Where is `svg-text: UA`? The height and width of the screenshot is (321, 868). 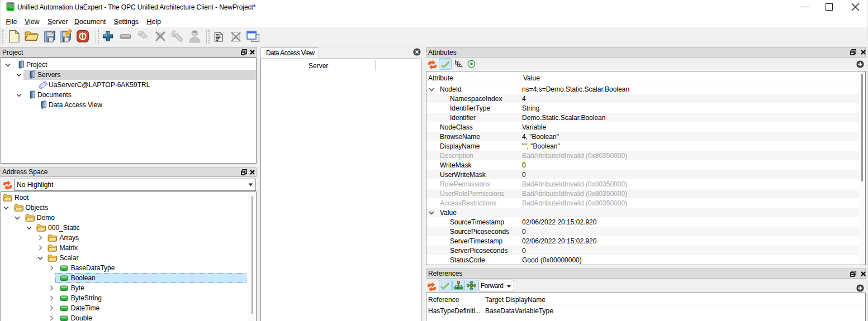 svg-text: UA is located at coordinates (10, 6).